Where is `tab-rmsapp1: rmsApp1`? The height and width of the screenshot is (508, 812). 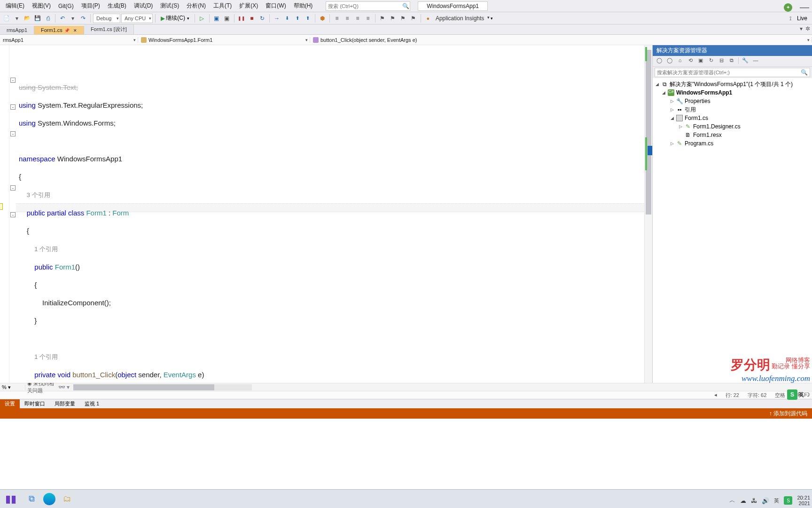 tab-rmsapp1: rmsApp1 is located at coordinates (17, 30).